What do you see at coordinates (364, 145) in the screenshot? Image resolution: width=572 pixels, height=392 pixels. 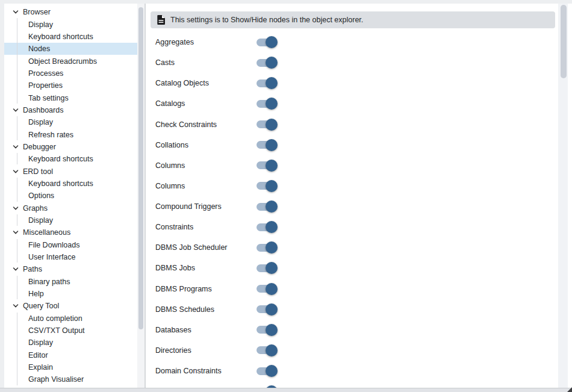 I see `toggle-row-collations: Collations` at bounding box center [364, 145].